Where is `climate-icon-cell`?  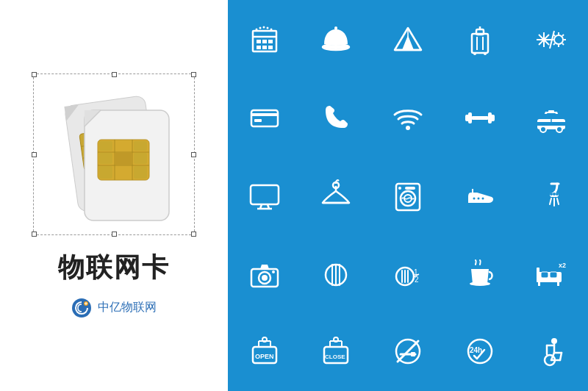
climate-icon-cell is located at coordinates (551, 40).